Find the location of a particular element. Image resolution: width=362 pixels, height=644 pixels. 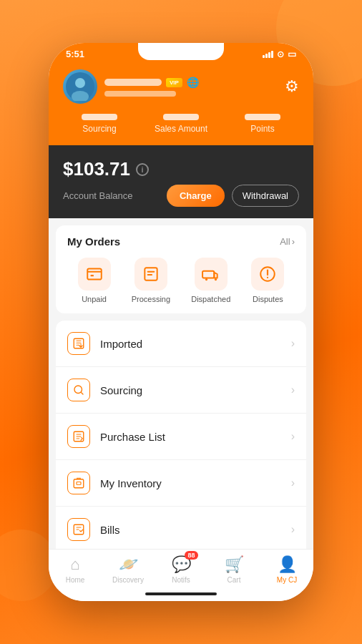

order-processing: Processing is located at coordinates (151, 280).